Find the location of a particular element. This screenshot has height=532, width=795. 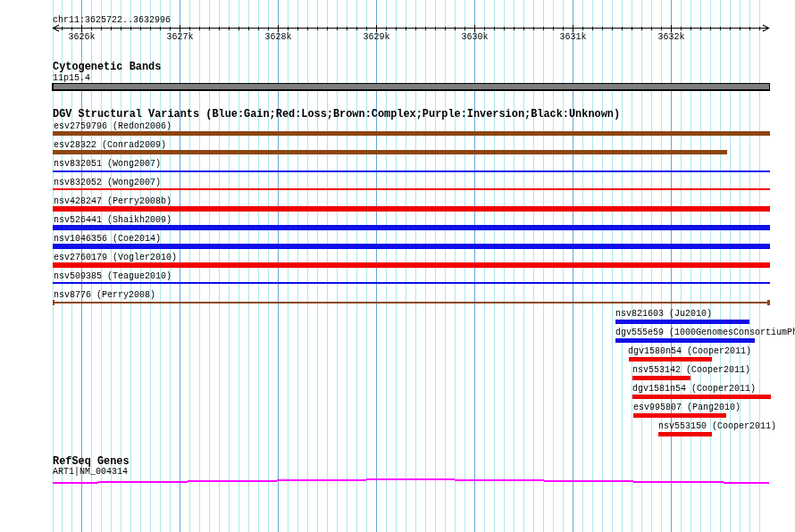

svg-text: 3631k is located at coordinates (573, 37).